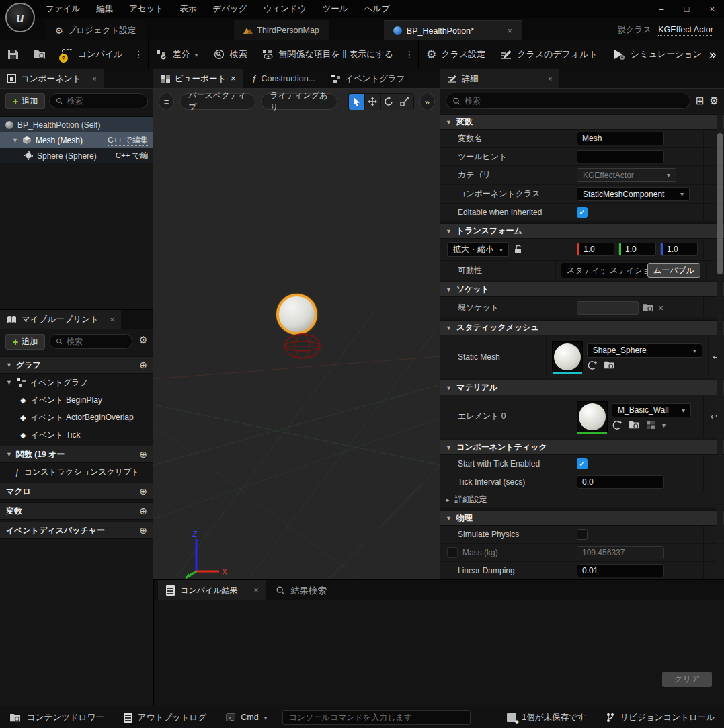 This screenshot has height=728, width=724. What do you see at coordinates (568, 101) in the screenshot?
I see `details-search` at bounding box center [568, 101].